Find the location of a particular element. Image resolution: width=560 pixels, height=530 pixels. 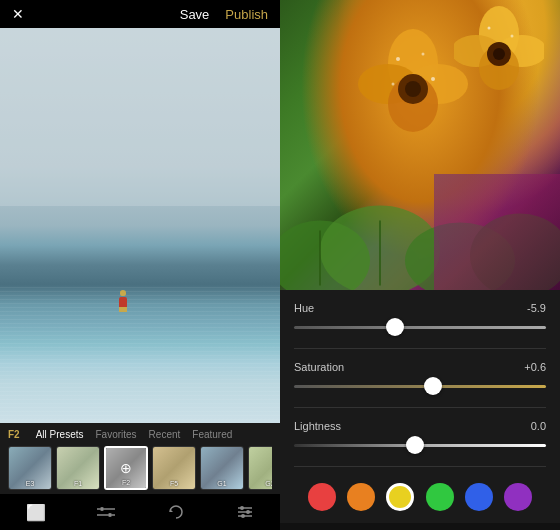

preset-f5: F5 is located at coordinates (174, 468).